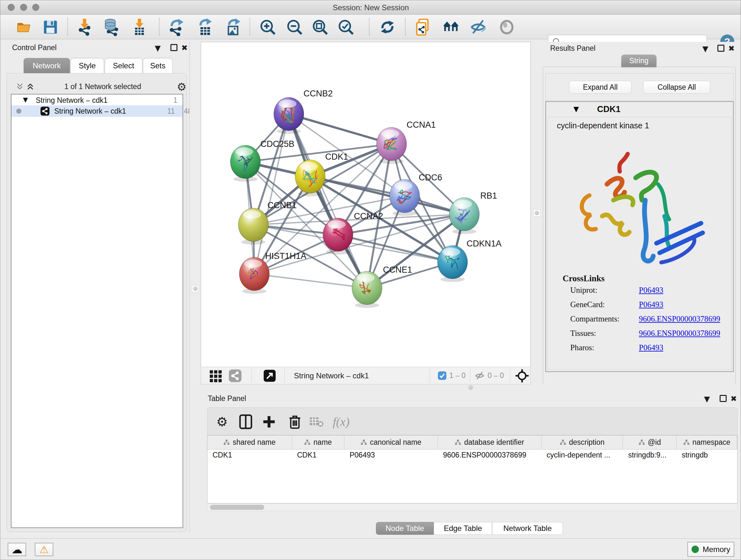  Describe the element at coordinates (316, 422) in the screenshot. I see `delete-table-button` at that location.